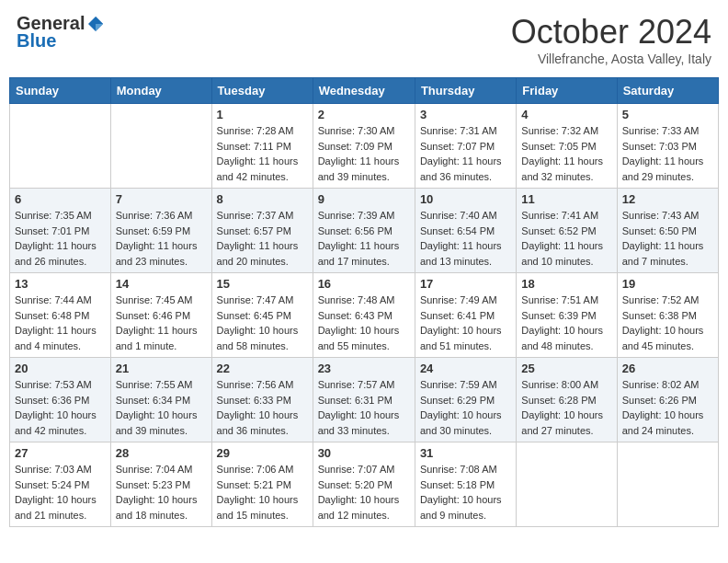 Image resolution: width=728 pixels, height=563 pixels. What do you see at coordinates (465, 146) in the screenshot?
I see `calendar-cell: 3 Sunrise: 7:31 AM Sunset: 7:07 PM Dayli…` at bounding box center [465, 146].